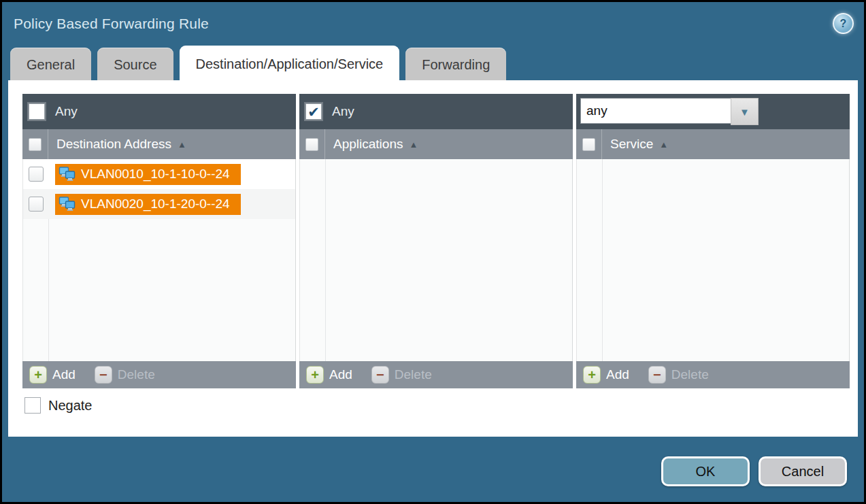 The width and height of the screenshot is (866, 504). I want to click on address-object-label: VLAN0020_10-1-20-0--24, so click(155, 204).